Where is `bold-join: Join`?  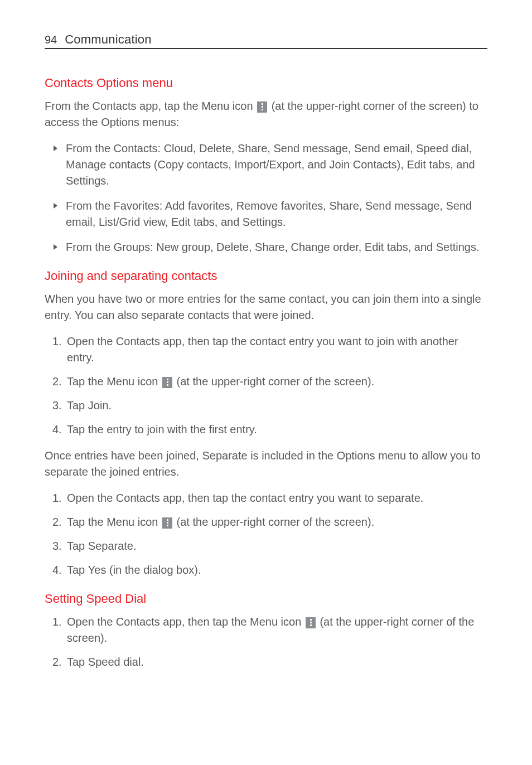 bold-join: Join is located at coordinates (98, 405).